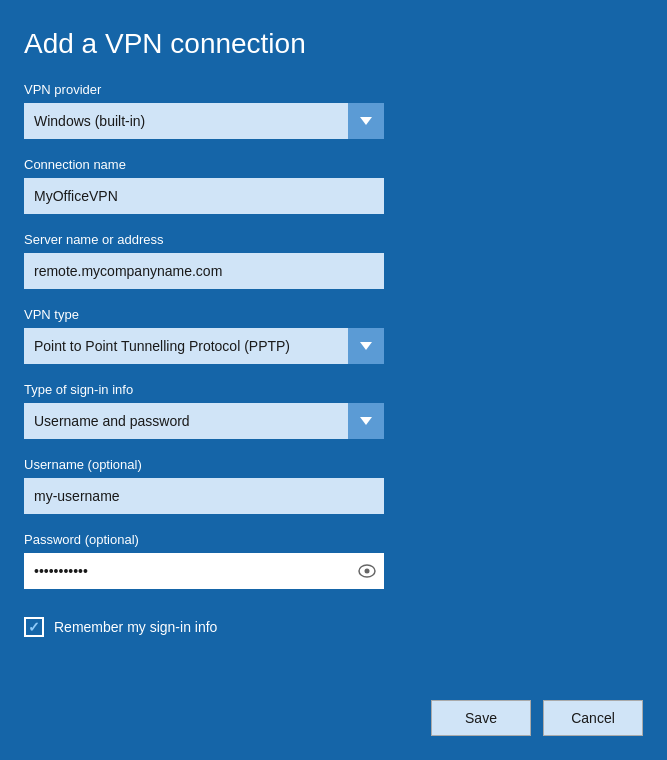  I want to click on action-buttons-row: Save Cancel, so click(334, 708).